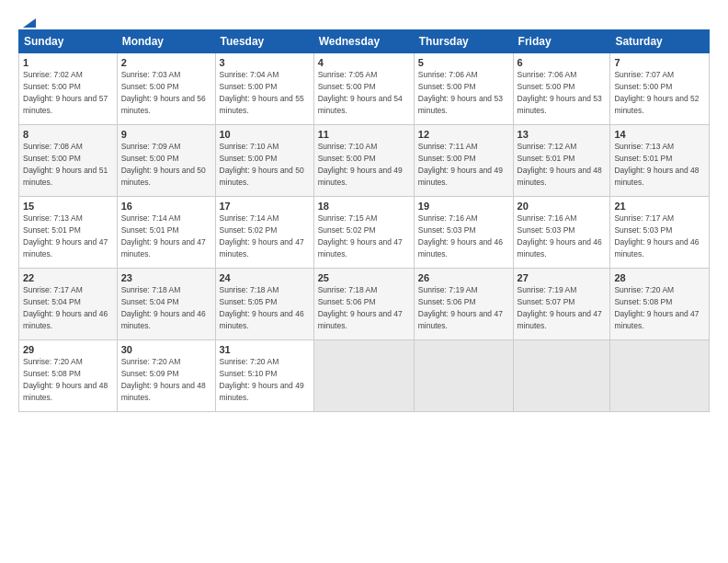 The height and width of the screenshot is (563, 728). What do you see at coordinates (660, 304) in the screenshot?
I see `calendar-cell: 28 Sunrise: 7:20 AMSunset: 5:08 PMDaylig…` at bounding box center [660, 304].